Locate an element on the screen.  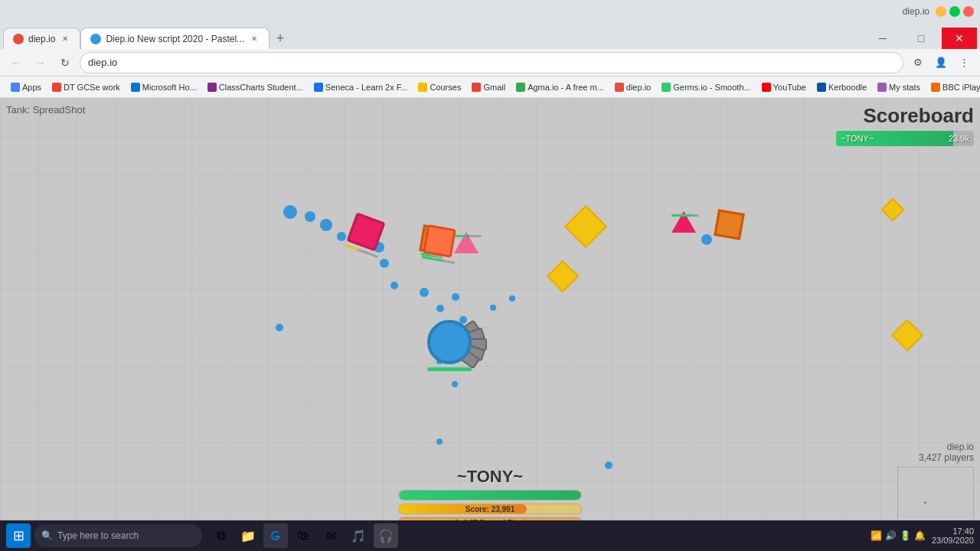
bookmark-diepio: diep.io is located at coordinates (632, 87).